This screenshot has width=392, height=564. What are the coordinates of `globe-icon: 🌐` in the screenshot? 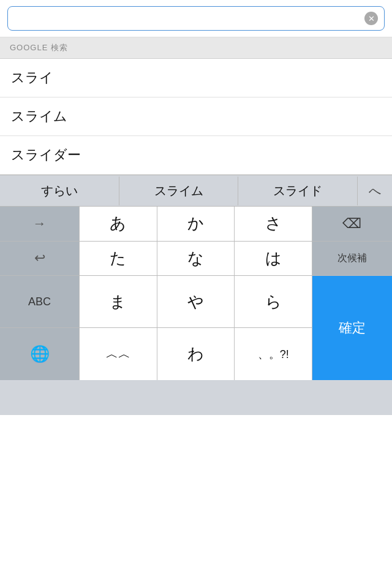 It's located at (40, 354).